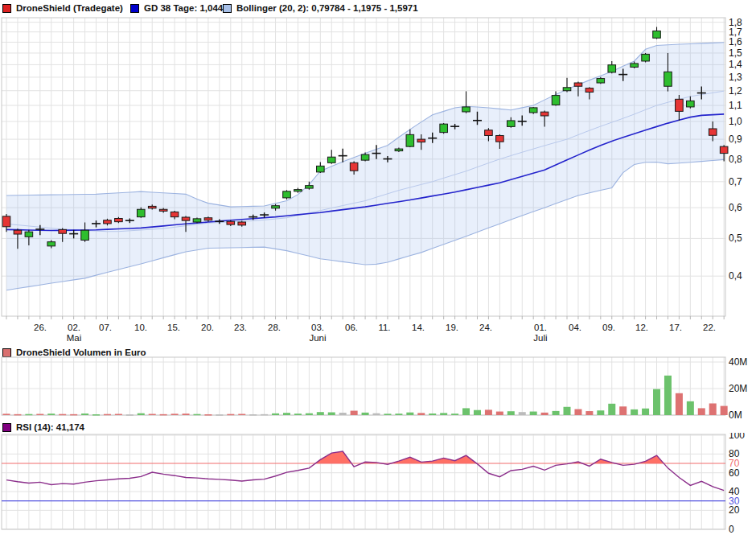  Describe the element at coordinates (187, 8) in the screenshot. I see `legend-gd38-label: GD 38 Tage: 1,0443` at that location.